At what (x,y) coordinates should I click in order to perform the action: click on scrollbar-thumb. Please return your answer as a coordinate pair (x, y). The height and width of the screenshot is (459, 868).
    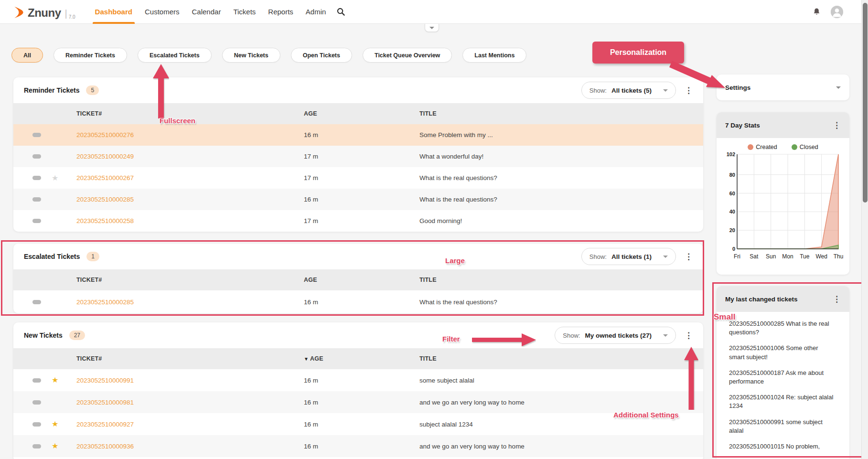
    Looking at the image, I should click on (865, 103).